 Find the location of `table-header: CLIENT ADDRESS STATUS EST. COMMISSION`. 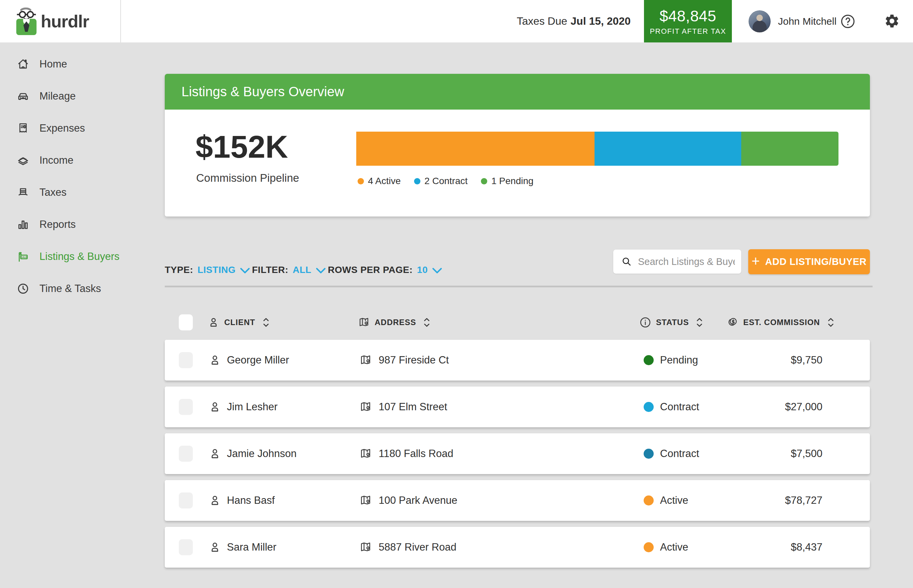

table-header: CLIENT ADDRESS STATUS EST. COMMISSION is located at coordinates (517, 322).